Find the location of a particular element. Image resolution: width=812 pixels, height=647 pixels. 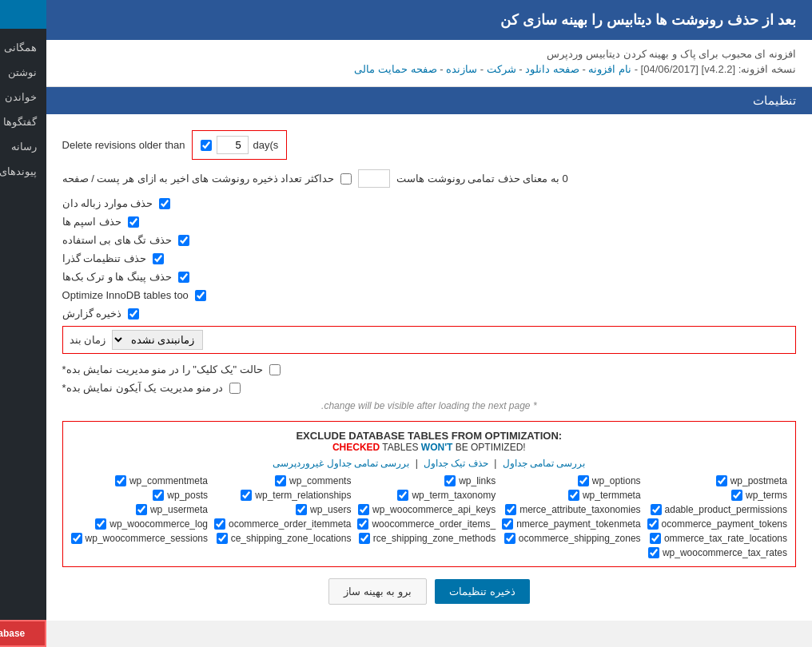

subtitle-prefix: ! is located at coordinates (524, 447).